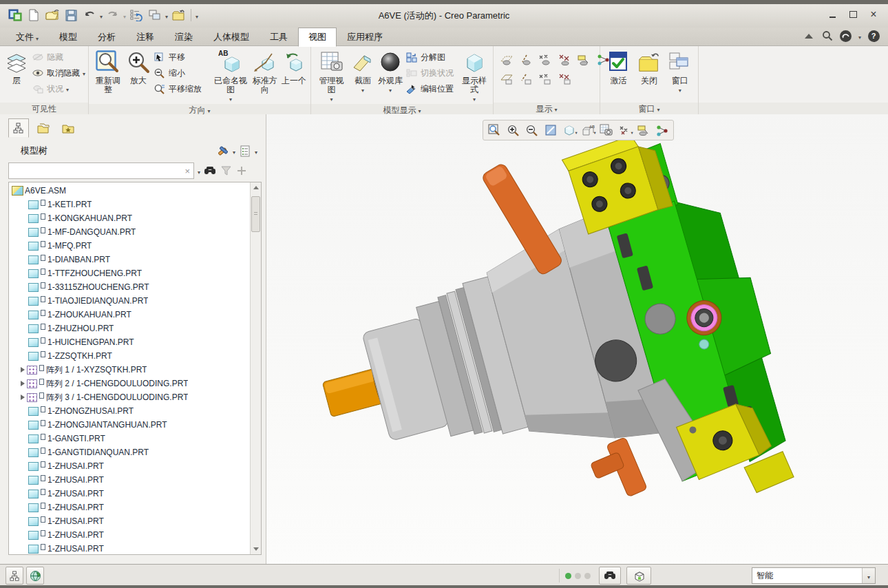 Image resolution: width=888 pixels, height=588 pixels. I want to click on pan-zoom-button: 平移缩放, so click(182, 89).